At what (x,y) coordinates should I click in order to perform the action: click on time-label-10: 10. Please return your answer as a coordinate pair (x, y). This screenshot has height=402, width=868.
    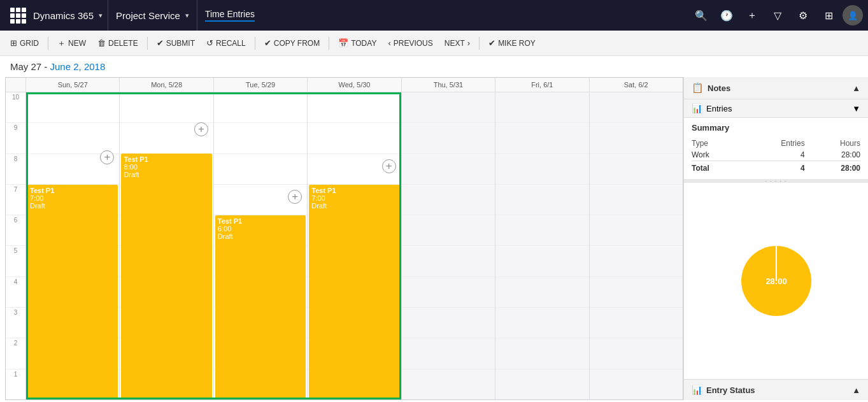
    Looking at the image, I should click on (15, 108).